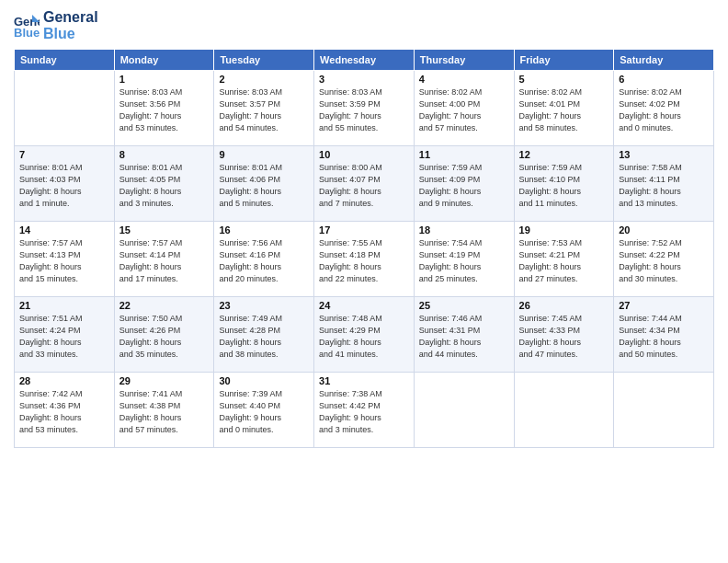 This screenshot has height=563, width=728. What do you see at coordinates (564, 155) in the screenshot?
I see `day-number: 12` at bounding box center [564, 155].